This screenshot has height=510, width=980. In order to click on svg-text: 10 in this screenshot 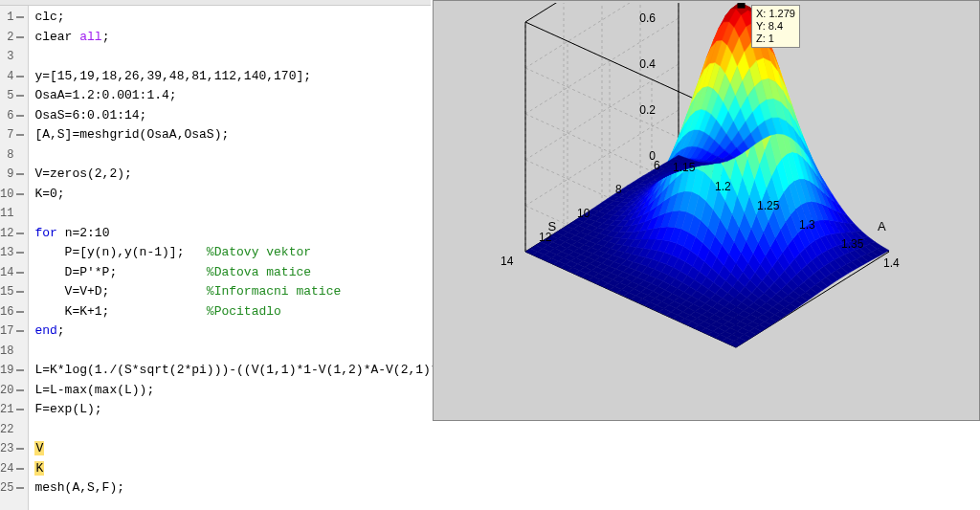, I will do `click(584, 213)`.